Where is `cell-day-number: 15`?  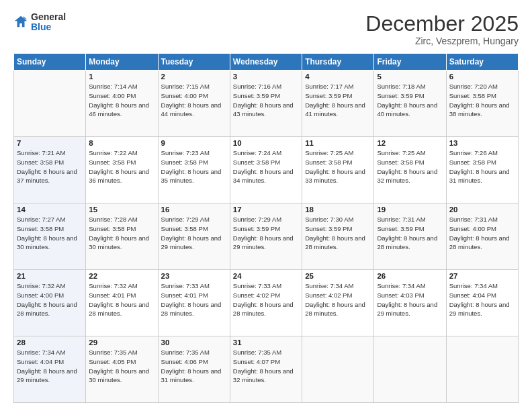
cell-day-number: 15 is located at coordinates (122, 210).